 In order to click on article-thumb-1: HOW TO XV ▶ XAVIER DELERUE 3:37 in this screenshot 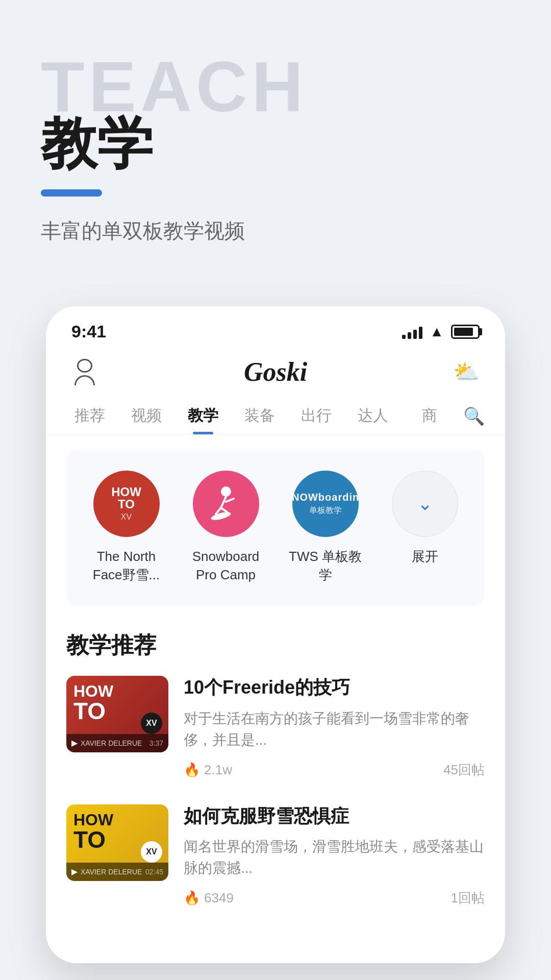, I will do `click(117, 714)`.